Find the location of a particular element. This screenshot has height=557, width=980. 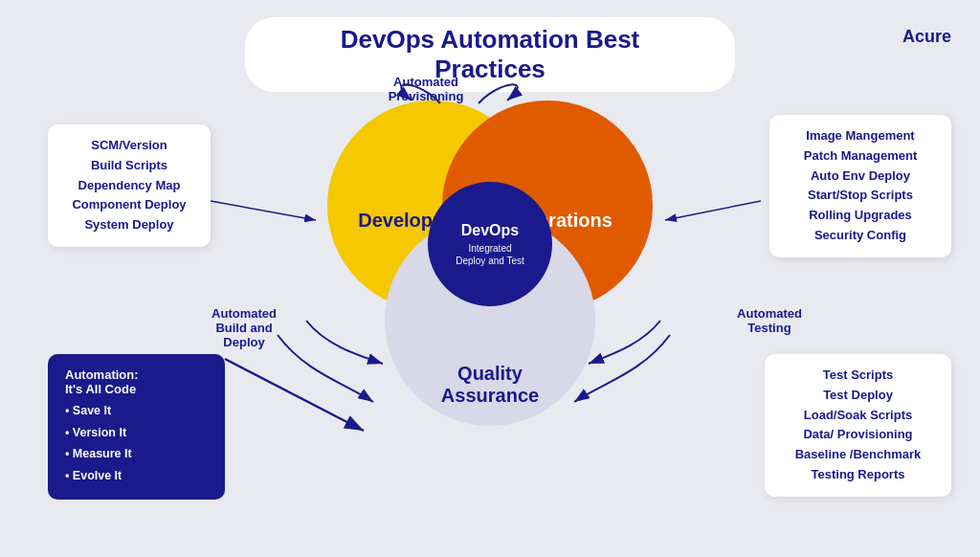

automation-box: Automation:It's All Code • Save It • Ver… is located at coordinates (136, 427).